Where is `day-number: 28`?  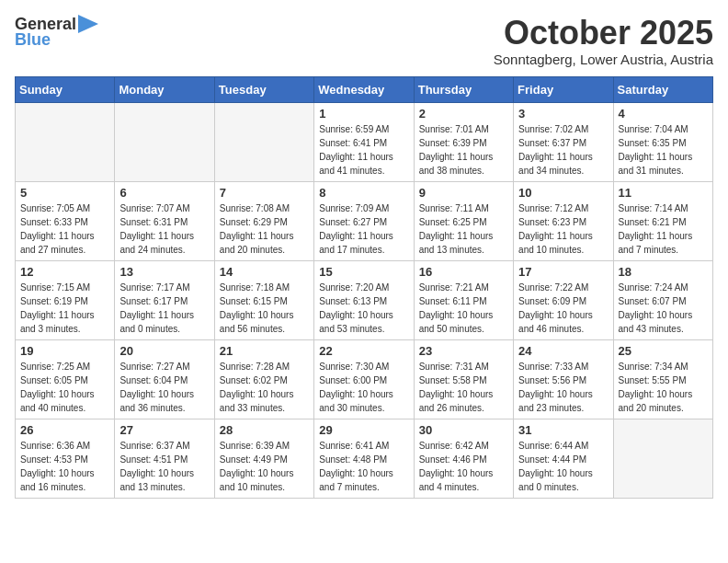 day-number: 28 is located at coordinates (265, 431).